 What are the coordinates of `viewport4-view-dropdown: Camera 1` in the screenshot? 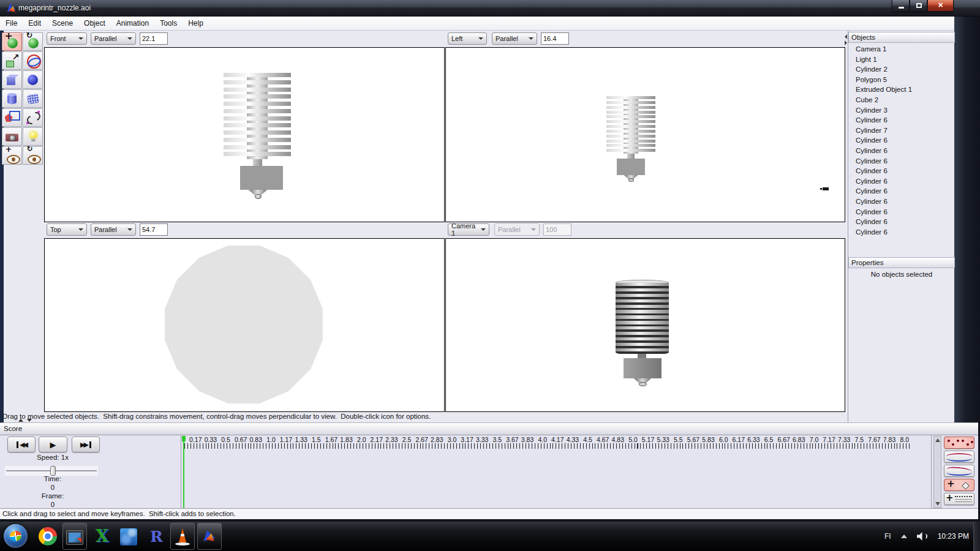 It's located at (469, 230).